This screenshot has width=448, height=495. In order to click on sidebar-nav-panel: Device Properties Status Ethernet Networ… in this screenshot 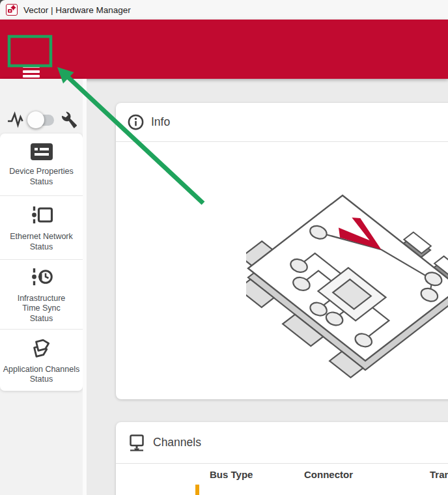, I will do `click(42, 262)`.